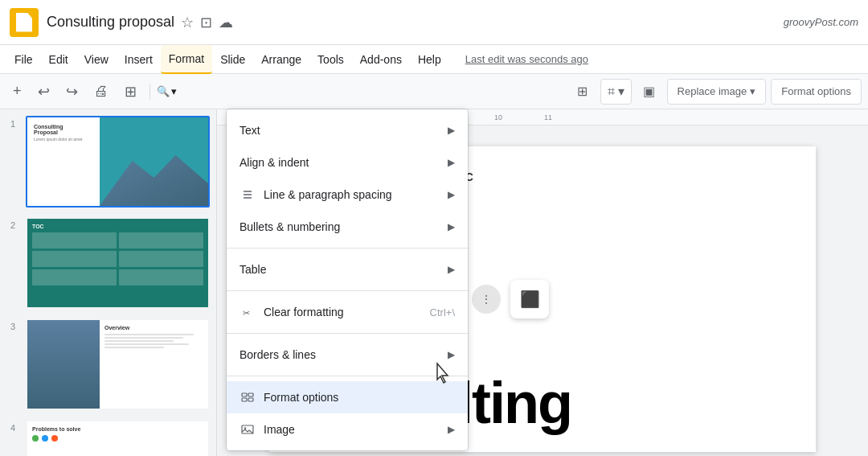 The height and width of the screenshot is (456, 868). Describe the element at coordinates (611, 92) in the screenshot. I see `crop-icon: ⌗` at that location.